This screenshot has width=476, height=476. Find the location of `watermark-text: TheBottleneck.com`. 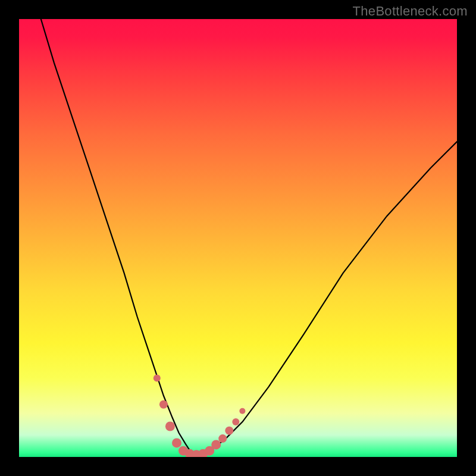

watermark-text: TheBottleneck.com is located at coordinates (411, 11).